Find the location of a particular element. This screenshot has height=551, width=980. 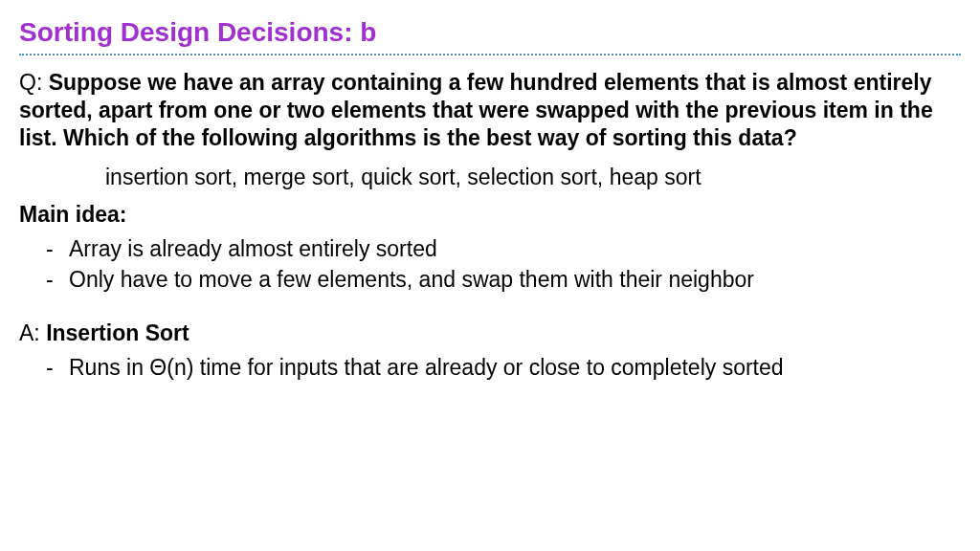

list-item: Array is already almost entirely sorted is located at coordinates (503, 249).